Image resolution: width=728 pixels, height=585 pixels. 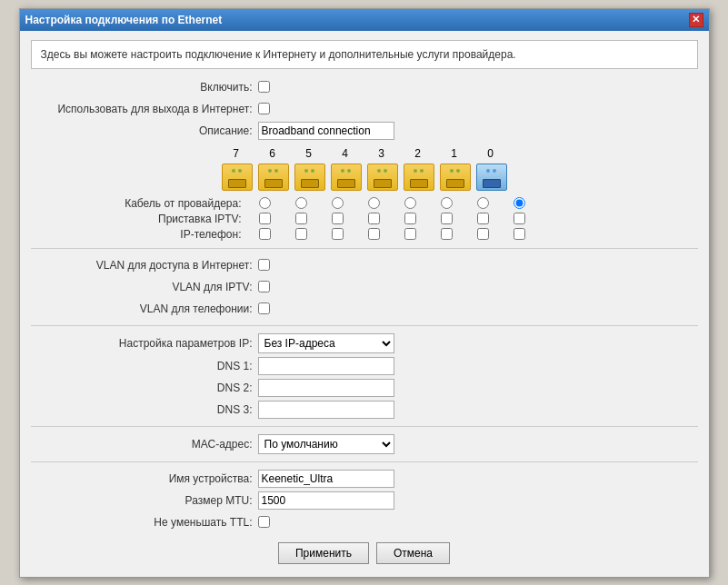 I want to click on cable-row: Кабель от провайдера:, so click(x=364, y=203).